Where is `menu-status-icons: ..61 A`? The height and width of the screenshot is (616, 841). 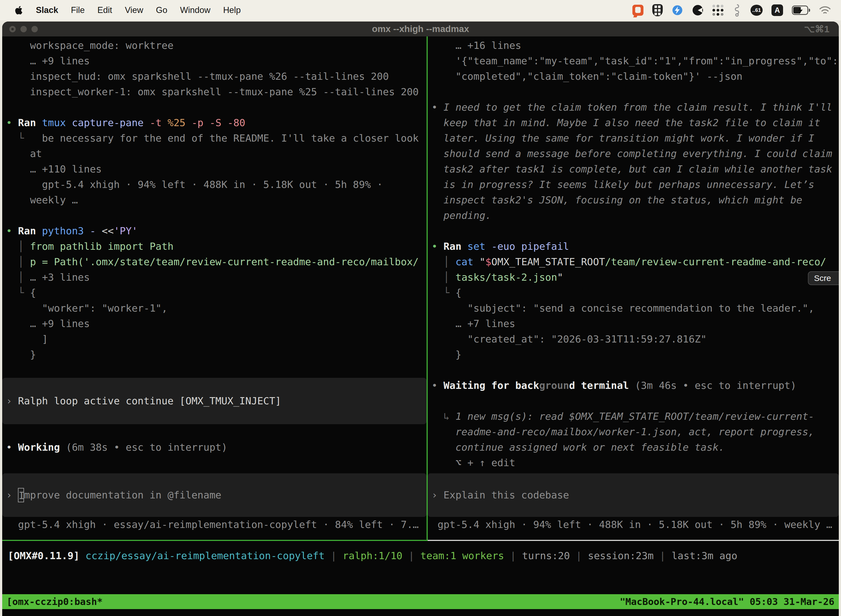
menu-status-icons: ..61 A is located at coordinates (731, 10).